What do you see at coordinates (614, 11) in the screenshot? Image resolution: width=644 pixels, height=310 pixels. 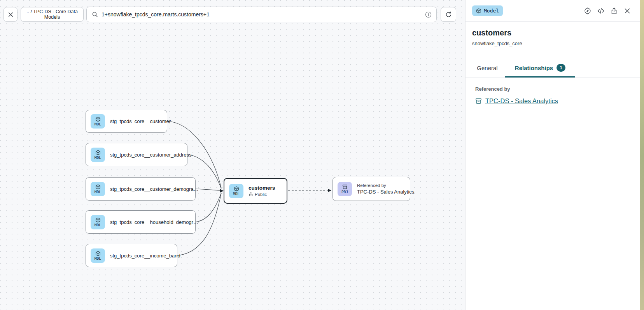 I see `share-button` at bounding box center [614, 11].